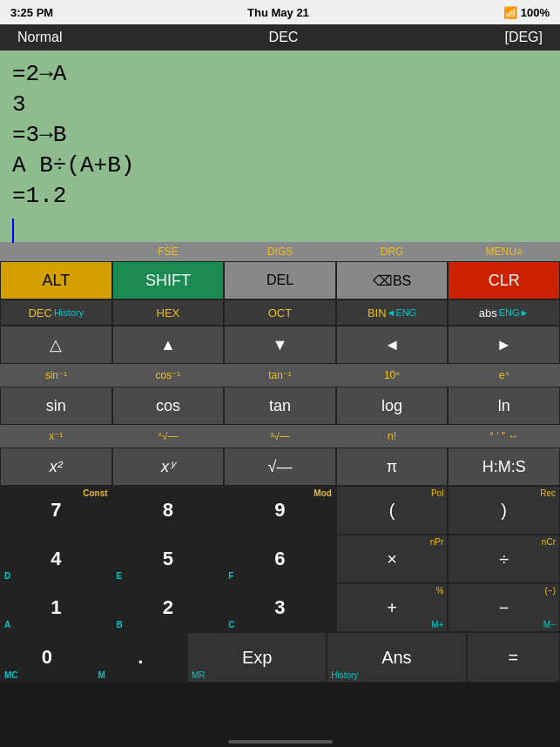  What do you see at coordinates (56, 406) in the screenshot?
I see `sin-button: sin` at bounding box center [56, 406].